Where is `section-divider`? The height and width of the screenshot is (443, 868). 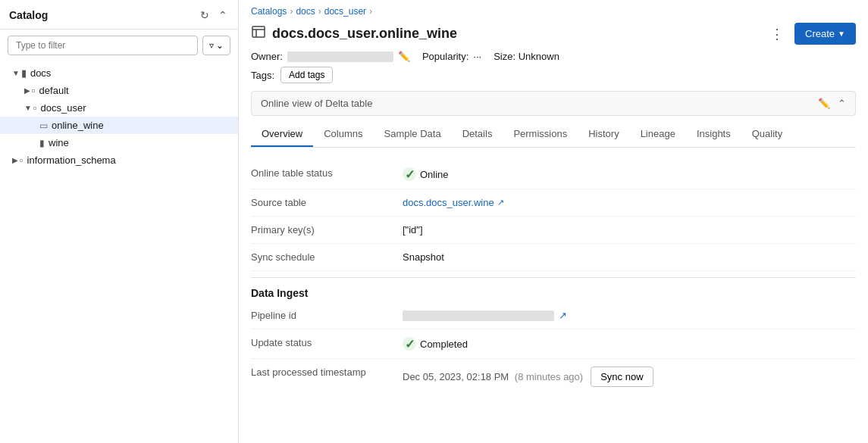 section-divider is located at coordinates (553, 277).